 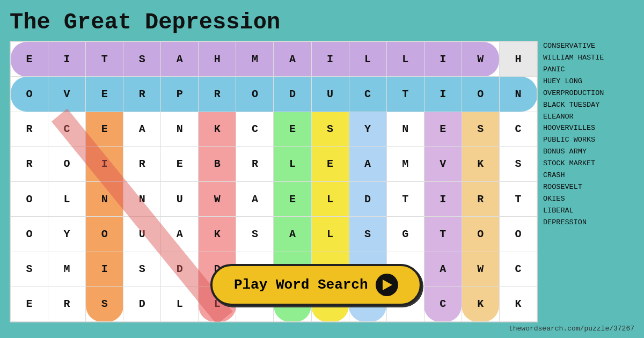 I want to click on word-list-item: HUEY LONG, so click(x=589, y=82).